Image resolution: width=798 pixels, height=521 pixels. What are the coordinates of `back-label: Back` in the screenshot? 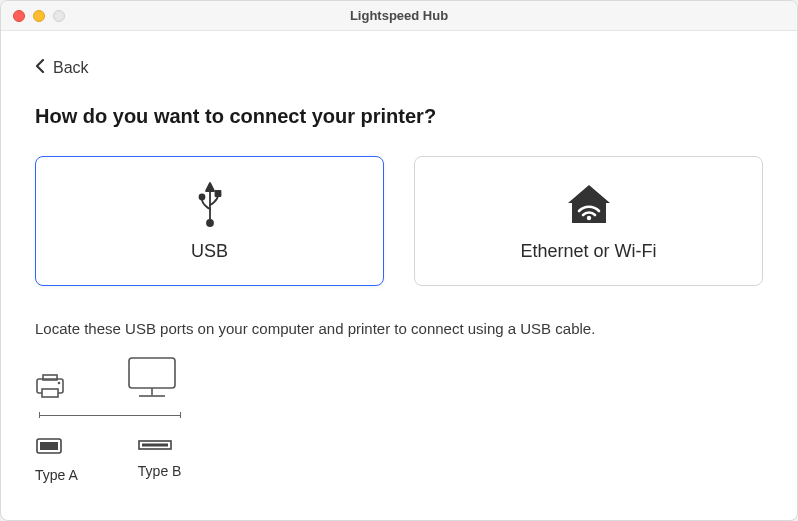 It's located at (71, 68).